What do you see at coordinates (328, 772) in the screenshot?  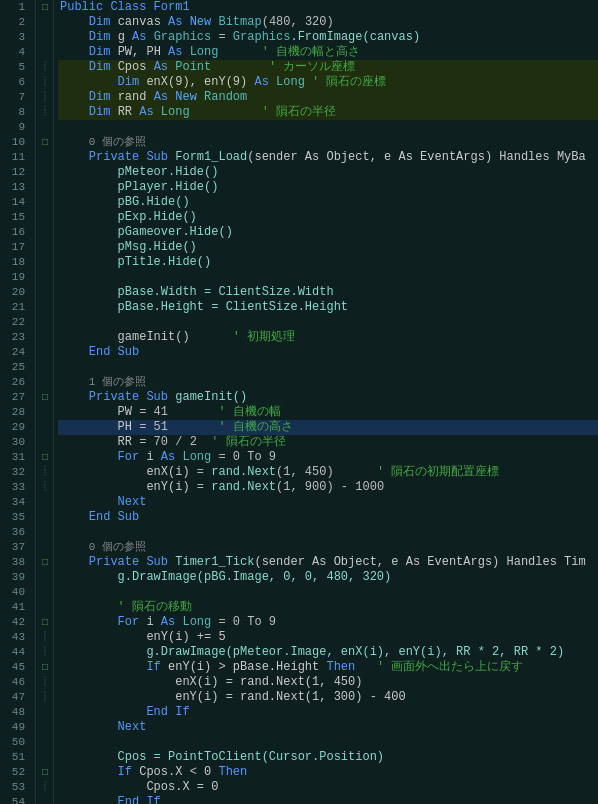 I see `code-line: If Cpos.X < 0 Then` at bounding box center [328, 772].